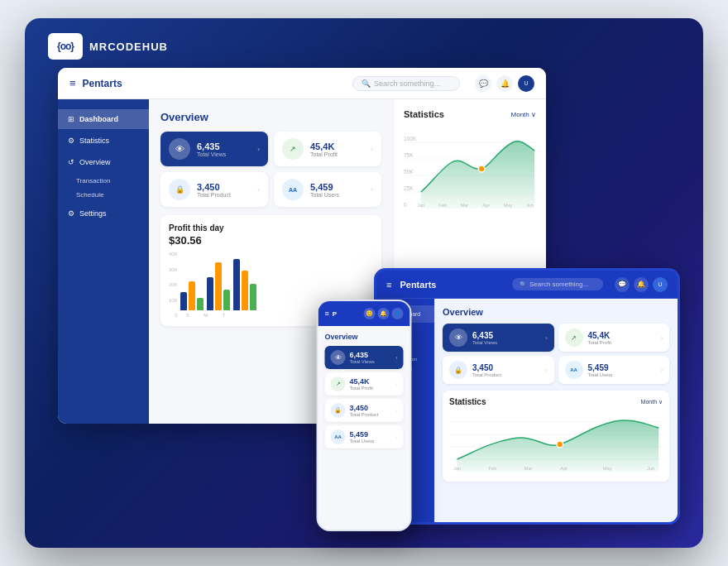  What do you see at coordinates (271, 169) in the screenshot?
I see `overview-cards-grid: 👁 6,435 Total Views › ↗ 45,4K` at bounding box center [271, 169].